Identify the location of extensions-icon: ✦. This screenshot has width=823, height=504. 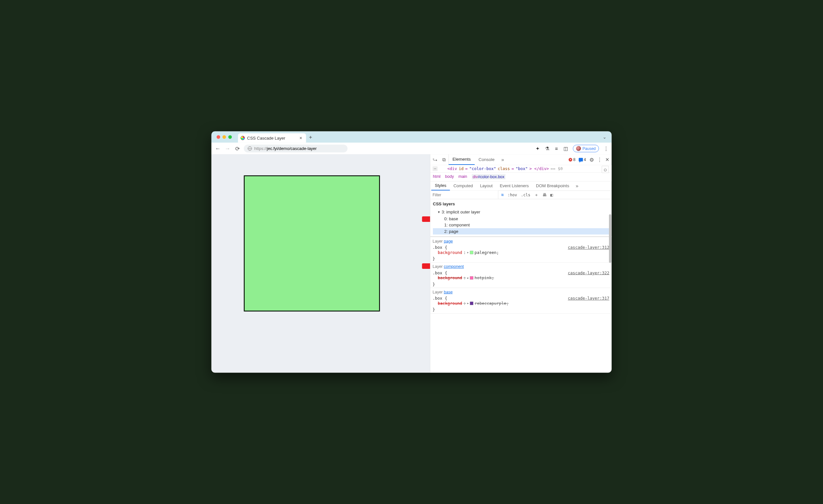
(538, 148).